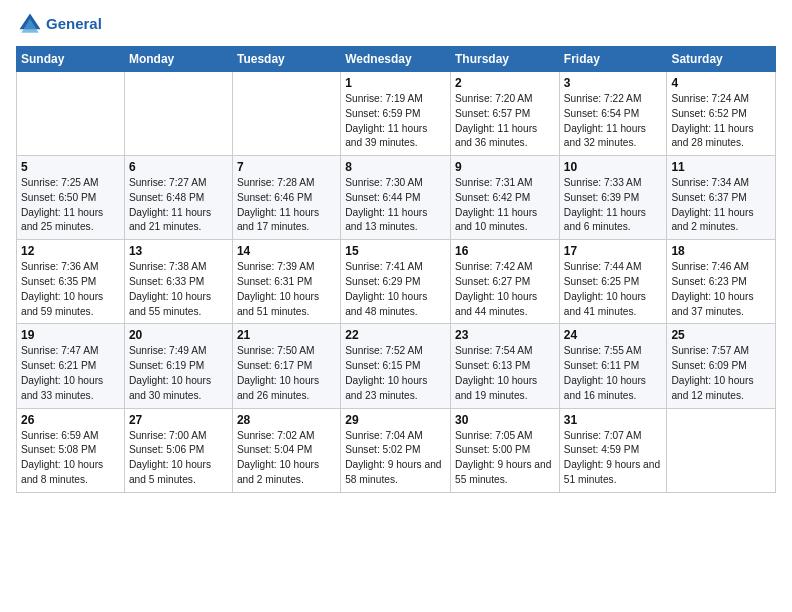 This screenshot has width=792, height=612. I want to click on day-cell-27: 27Sunrise: 7:00 AMSunset: 5:06 PMDayligh…, so click(178, 450).